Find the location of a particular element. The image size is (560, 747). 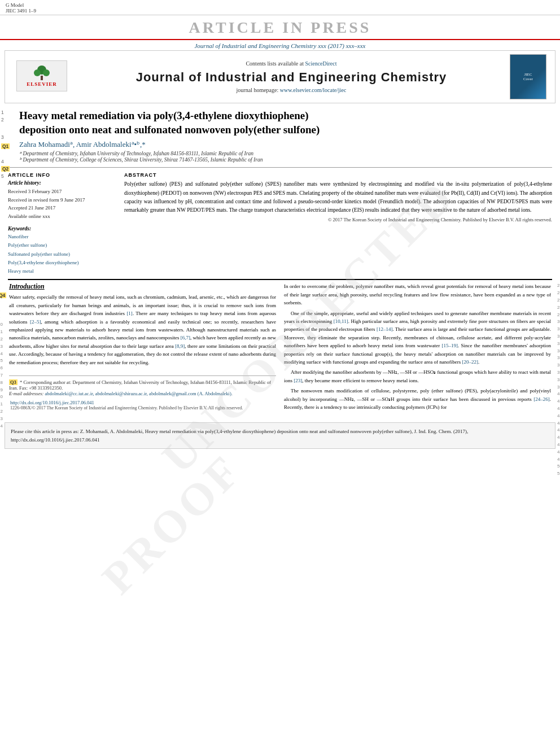

line-nums-left: 6 Q4 7 8 9 10 11 12 13 14 15 16 17 18 19… is located at coordinates (3, 356).